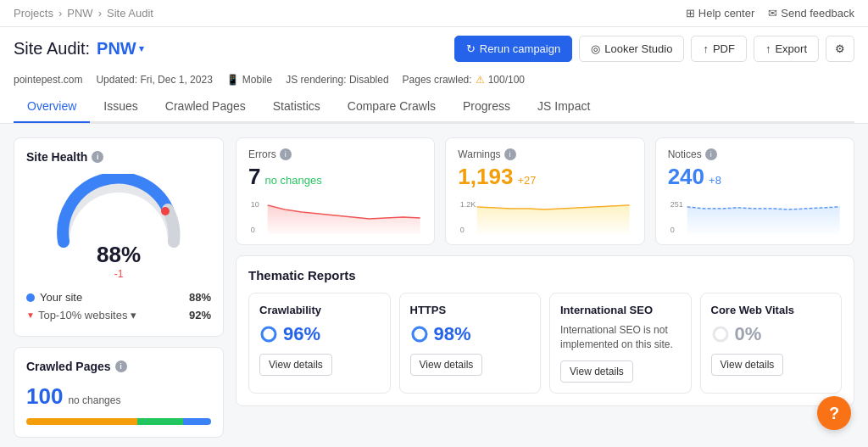 The width and height of the screenshot is (868, 447). I want to click on crawled-value: 100 no changes, so click(119, 397).